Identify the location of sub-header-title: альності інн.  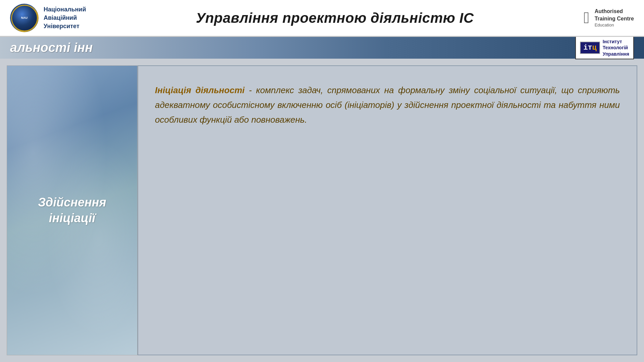
(51, 48).